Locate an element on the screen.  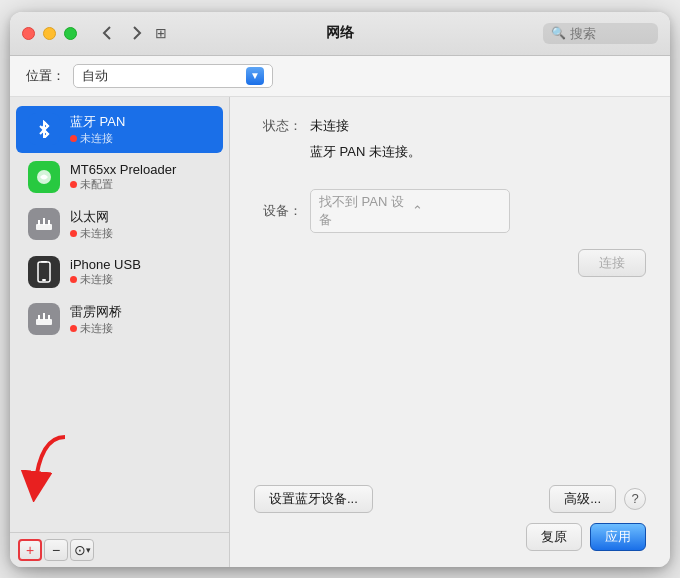
window-title: 网络 is located at coordinates (340, 33).